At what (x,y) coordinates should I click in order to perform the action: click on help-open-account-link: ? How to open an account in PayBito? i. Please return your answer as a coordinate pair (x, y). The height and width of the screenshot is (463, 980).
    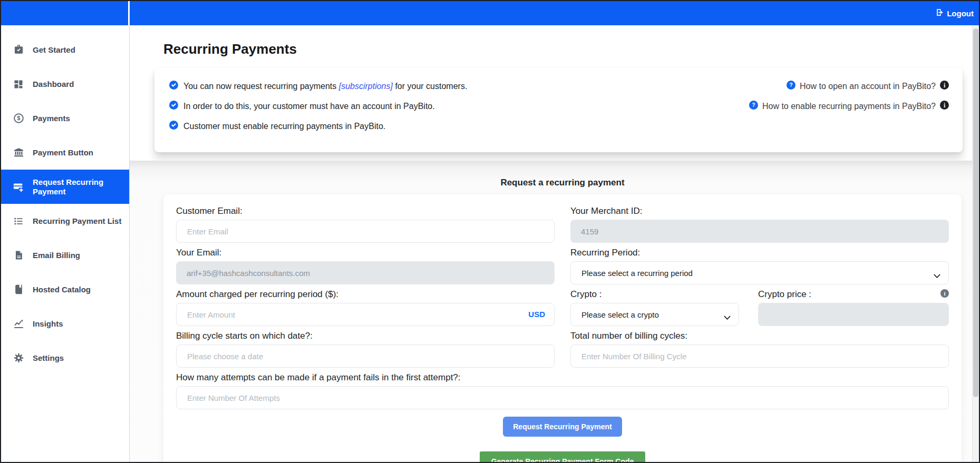
    Looking at the image, I should click on (868, 86).